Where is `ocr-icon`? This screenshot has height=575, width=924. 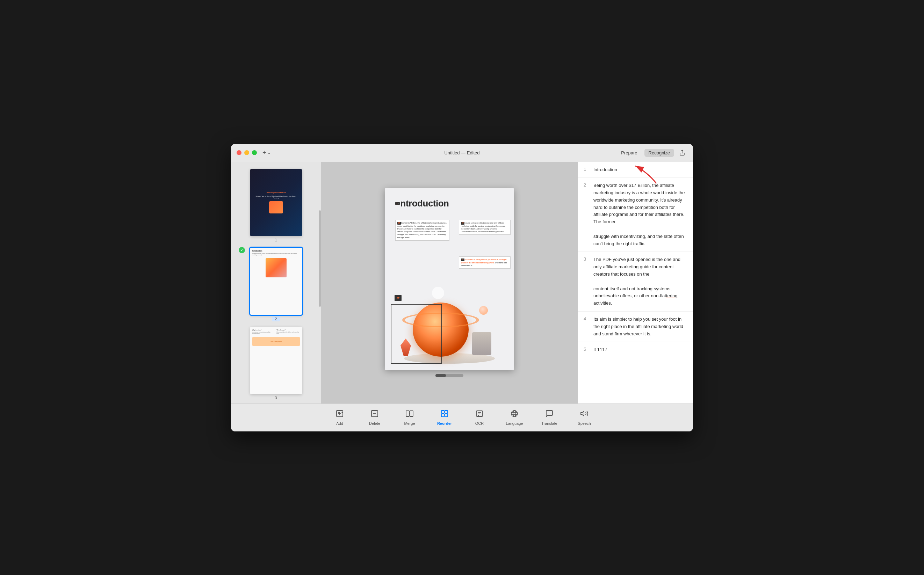
ocr-icon is located at coordinates (479, 415).